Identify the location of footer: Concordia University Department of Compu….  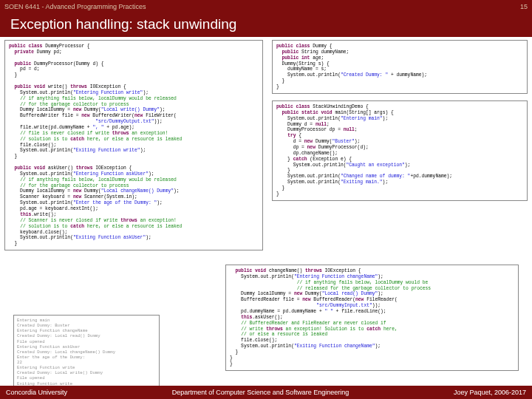
(266, 392).